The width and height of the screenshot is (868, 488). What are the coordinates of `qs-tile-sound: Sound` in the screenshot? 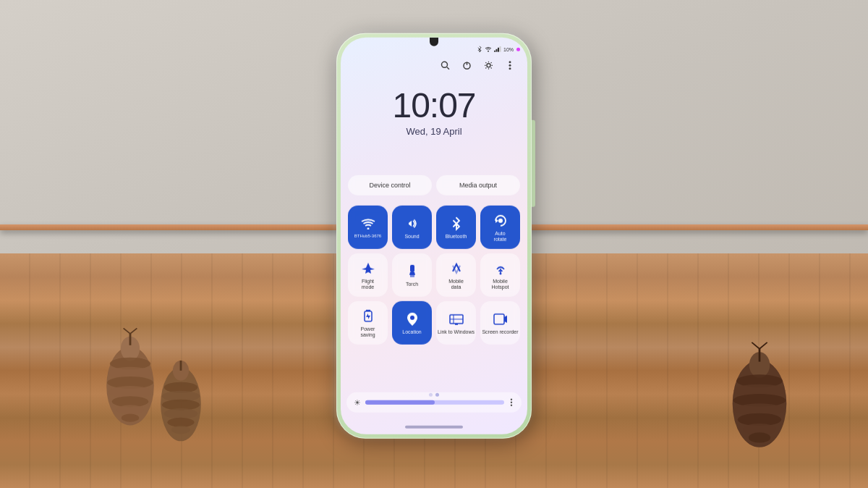 It's located at (412, 227).